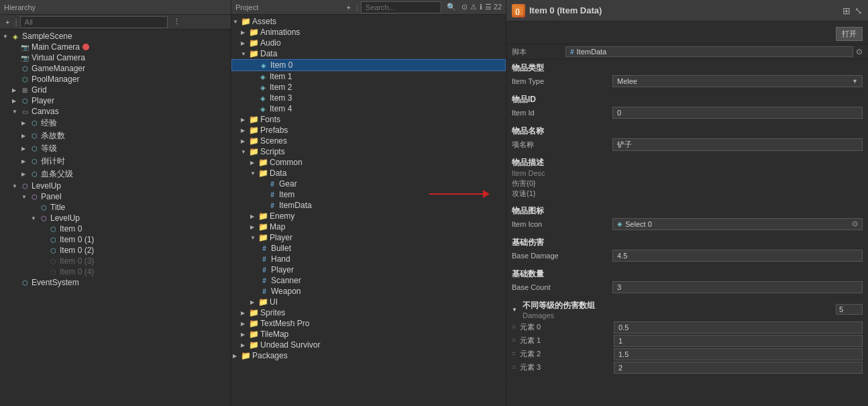 Image resolution: width=868 pixels, height=406 pixels. What do you see at coordinates (115, 240) in the screenshot?
I see `hierarchy-item-item0-1: ⬡ Item 0 (1)` at bounding box center [115, 240].